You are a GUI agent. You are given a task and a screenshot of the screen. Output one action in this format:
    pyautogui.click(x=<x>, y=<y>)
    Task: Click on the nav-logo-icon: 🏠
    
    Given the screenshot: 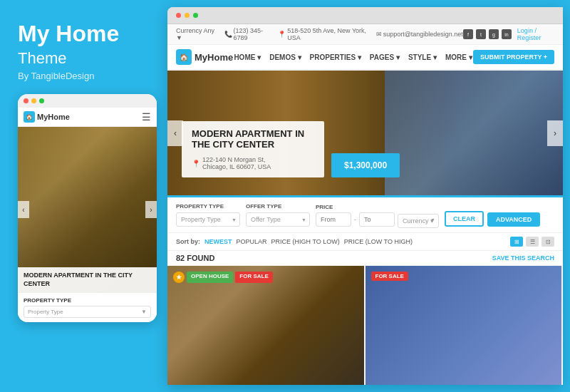 What is the action you would take?
    pyautogui.click(x=184, y=57)
    